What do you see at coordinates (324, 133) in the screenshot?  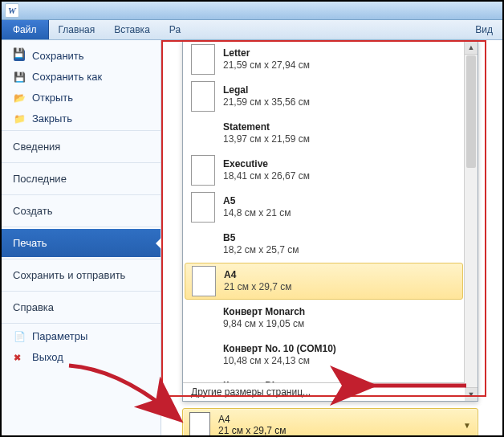 I see `paper-size-item: Statement13,97 см x 21,59 см` at bounding box center [324, 133].